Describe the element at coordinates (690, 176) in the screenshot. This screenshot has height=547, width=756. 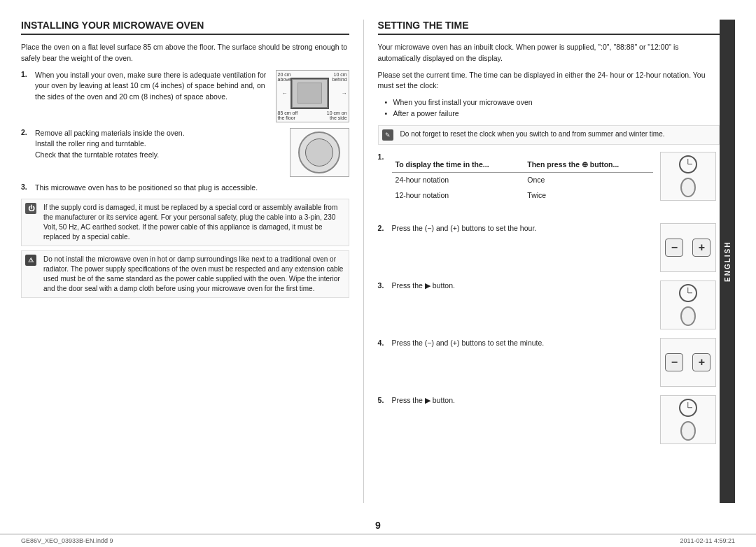
I see `step1-diagram` at that location.